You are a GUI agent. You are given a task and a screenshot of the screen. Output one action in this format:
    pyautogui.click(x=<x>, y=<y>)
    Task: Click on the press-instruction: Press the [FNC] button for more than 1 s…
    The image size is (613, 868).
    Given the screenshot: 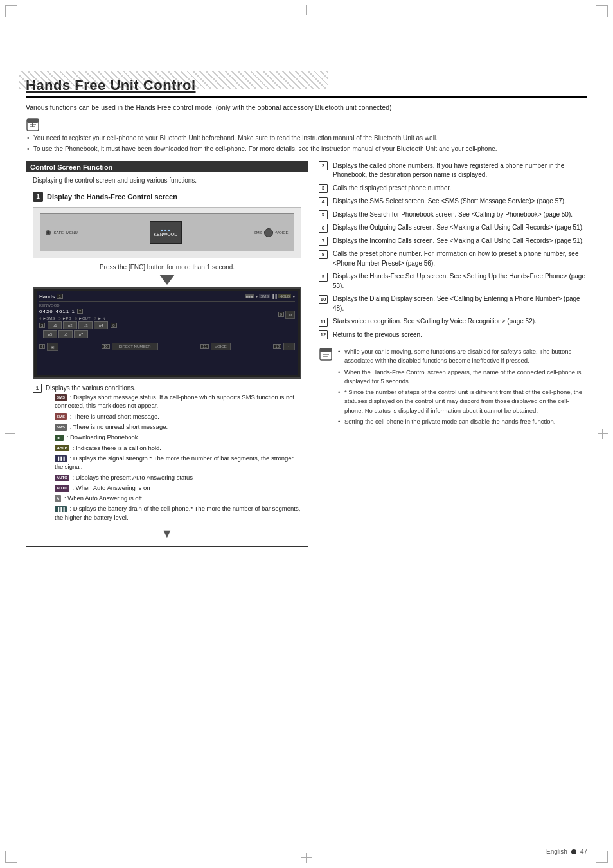 What is the action you would take?
    pyautogui.click(x=167, y=267)
    